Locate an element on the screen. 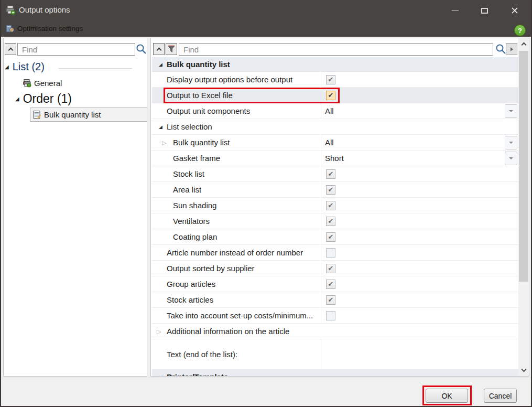 The image size is (532, 407). settings-row: ▷Bulk quantity listAll is located at coordinates (335, 143).